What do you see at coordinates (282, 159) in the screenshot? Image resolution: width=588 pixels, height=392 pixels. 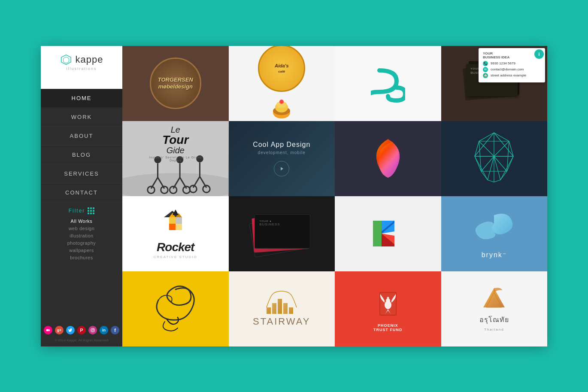 I see `portfolio-item-cool-app: Cool App Design development, mobile` at bounding box center [282, 159].